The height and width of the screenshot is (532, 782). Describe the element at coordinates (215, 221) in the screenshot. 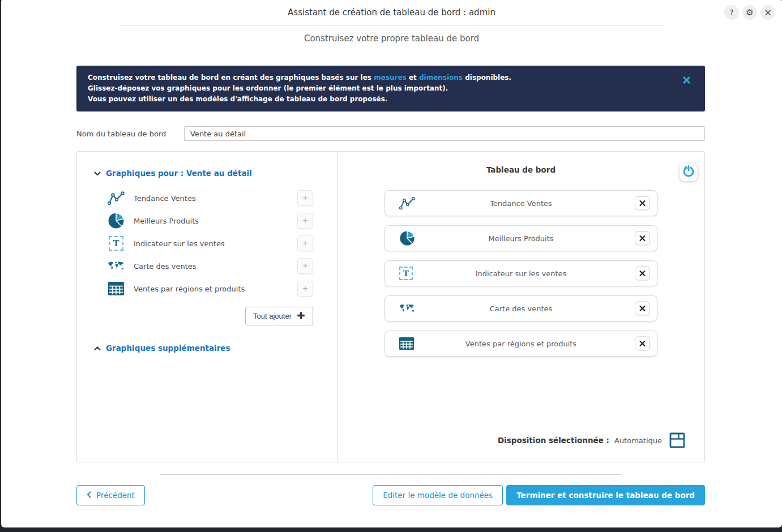

I see `chart-item-label: Meilleurs Produits` at that location.